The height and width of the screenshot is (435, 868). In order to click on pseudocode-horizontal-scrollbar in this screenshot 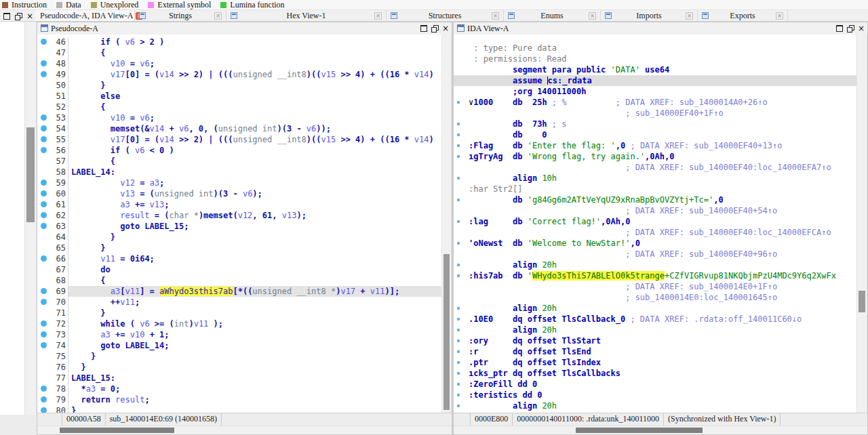, I will do `click(244, 430)`.